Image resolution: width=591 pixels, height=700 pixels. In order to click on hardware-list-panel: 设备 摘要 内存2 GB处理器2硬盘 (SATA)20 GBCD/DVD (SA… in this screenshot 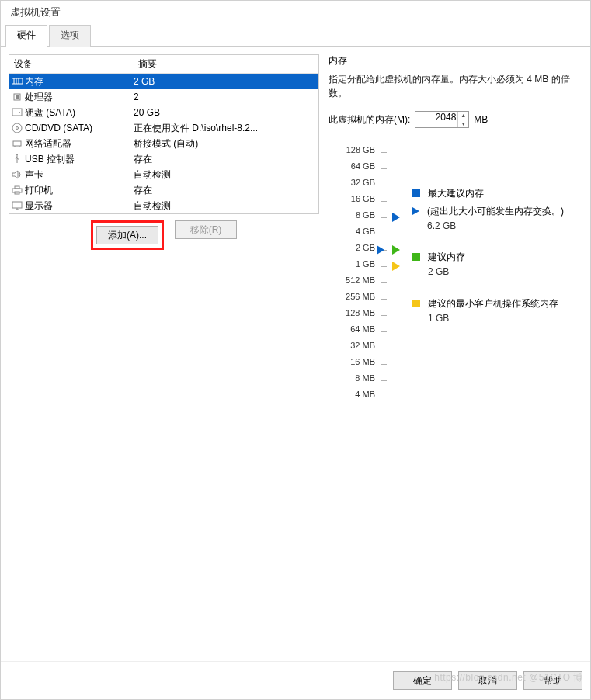, I will do `click(164, 134)`.